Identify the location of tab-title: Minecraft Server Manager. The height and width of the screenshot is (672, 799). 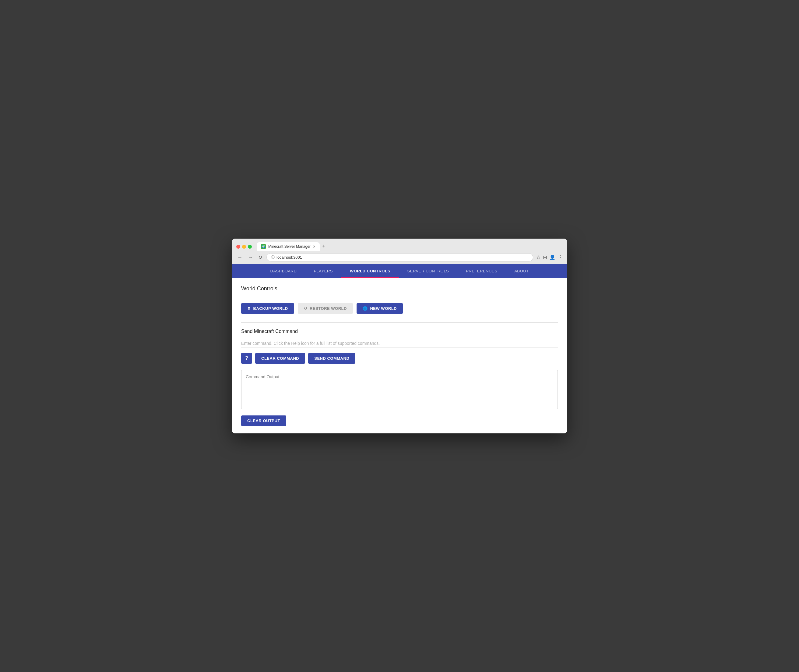
(290, 247).